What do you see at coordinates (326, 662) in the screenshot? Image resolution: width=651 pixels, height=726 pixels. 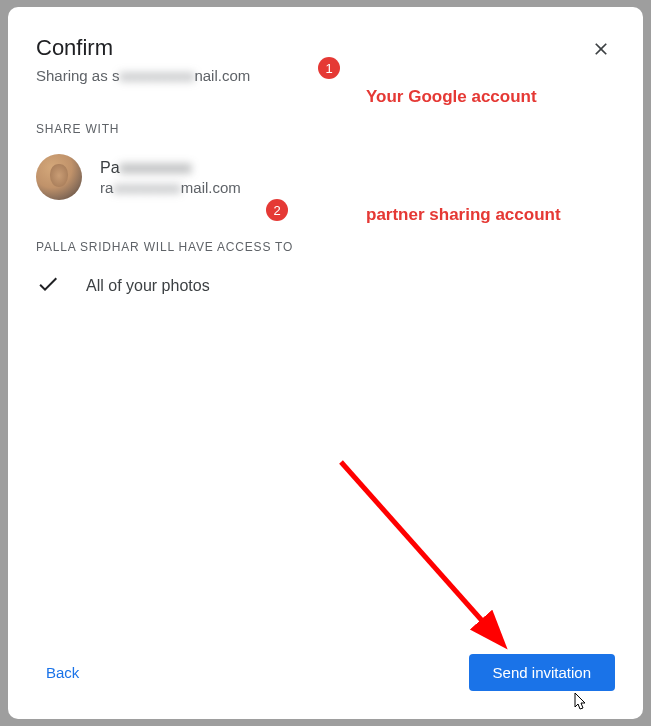 I see `dialog-footer: Back Send invitation` at bounding box center [326, 662].